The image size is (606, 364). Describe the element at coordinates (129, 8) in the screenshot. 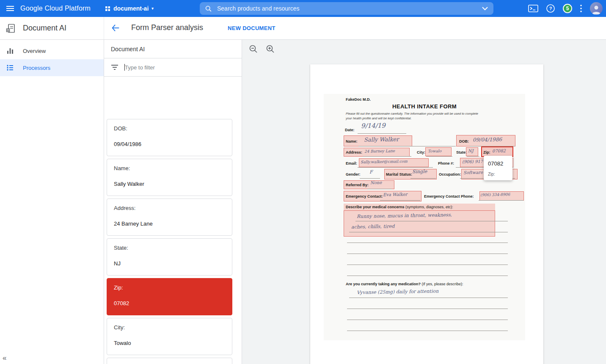

I see `project-selector: document-ai ▾` at that location.